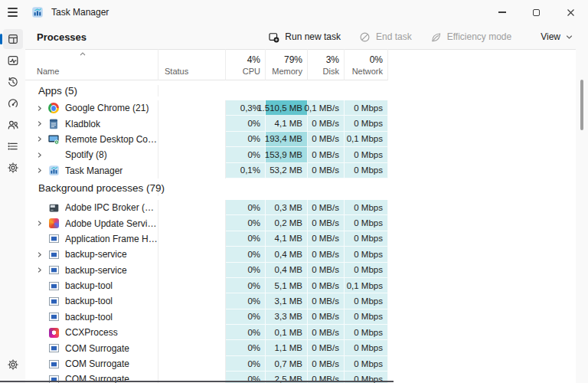 The width and height of the screenshot is (588, 383). What do you see at coordinates (92, 90) in the screenshot?
I see `section-label: Apps (5)` at bounding box center [92, 90].